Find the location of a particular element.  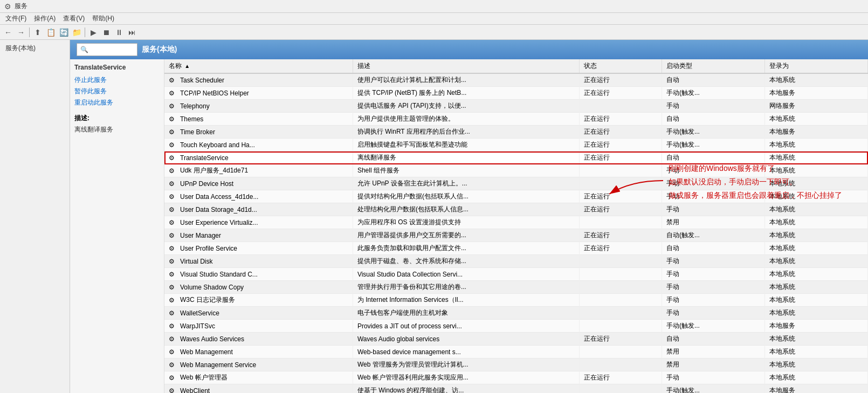

search-input is located at coordinates (112, 50).